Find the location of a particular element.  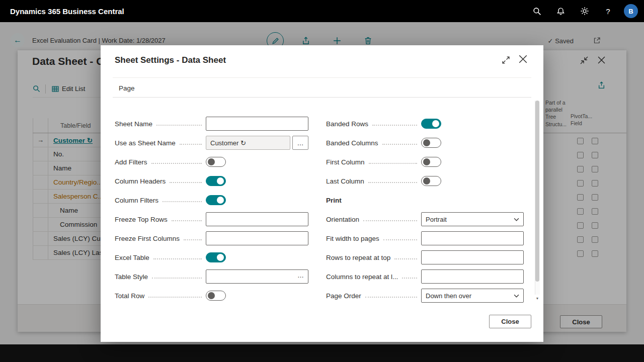

table-style-input is located at coordinates (257, 277).